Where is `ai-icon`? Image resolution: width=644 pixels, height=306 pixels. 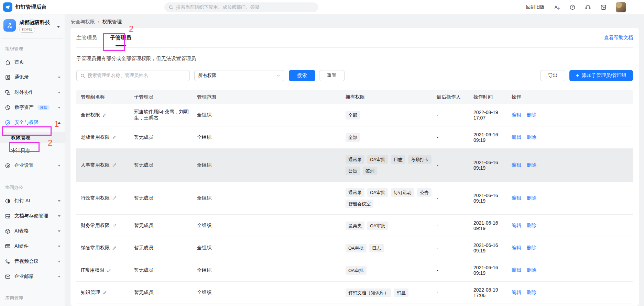
ai-icon is located at coordinates (8, 201).